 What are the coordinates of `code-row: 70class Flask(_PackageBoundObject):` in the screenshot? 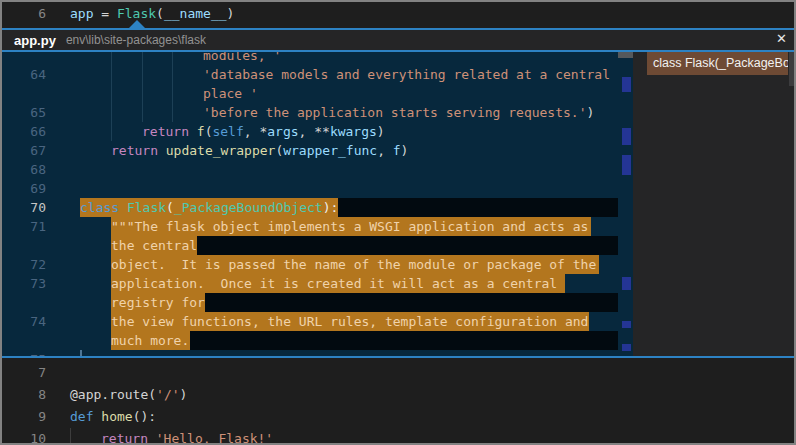 It's located at (316, 208).